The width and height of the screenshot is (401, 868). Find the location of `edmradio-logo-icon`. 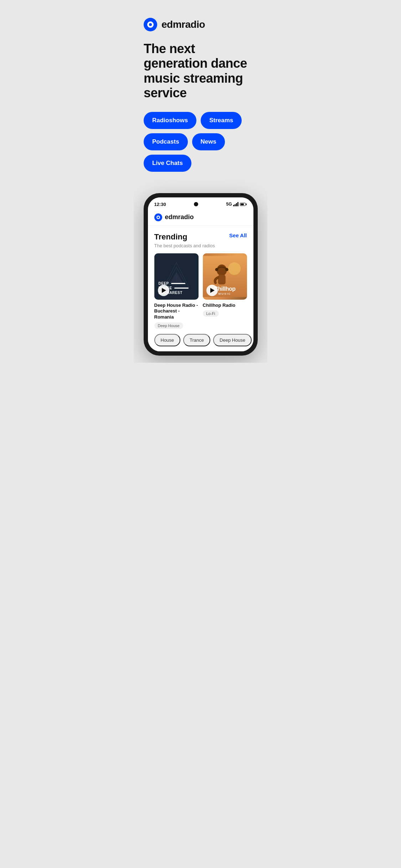

edmradio-logo-icon is located at coordinates (150, 25).